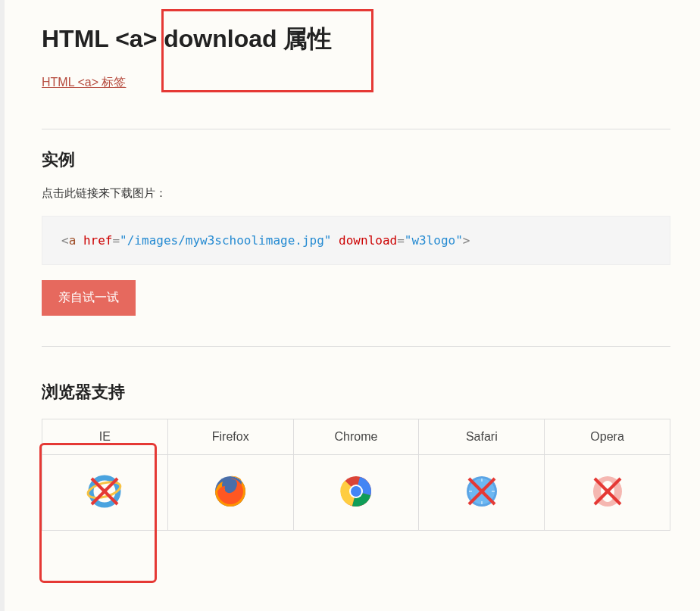 Image resolution: width=700 pixels, height=611 pixels. What do you see at coordinates (89, 298) in the screenshot?
I see `try-it-button: 亲自试一试` at bounding box center [89, 298].